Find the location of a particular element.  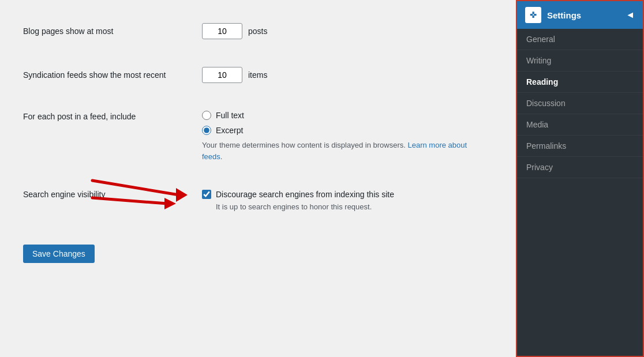

sidebar-toggle-button: ◄ is located at coordinates (630, 15).